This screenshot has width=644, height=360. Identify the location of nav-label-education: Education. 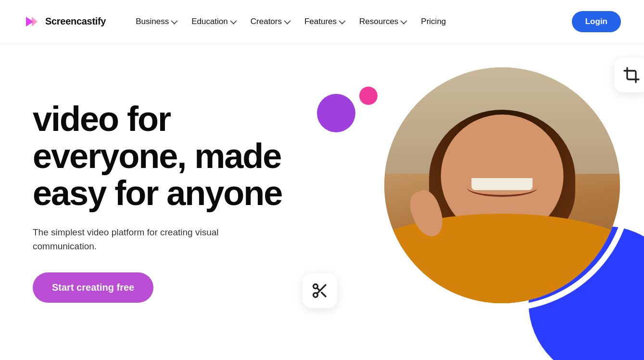
(210, 22).